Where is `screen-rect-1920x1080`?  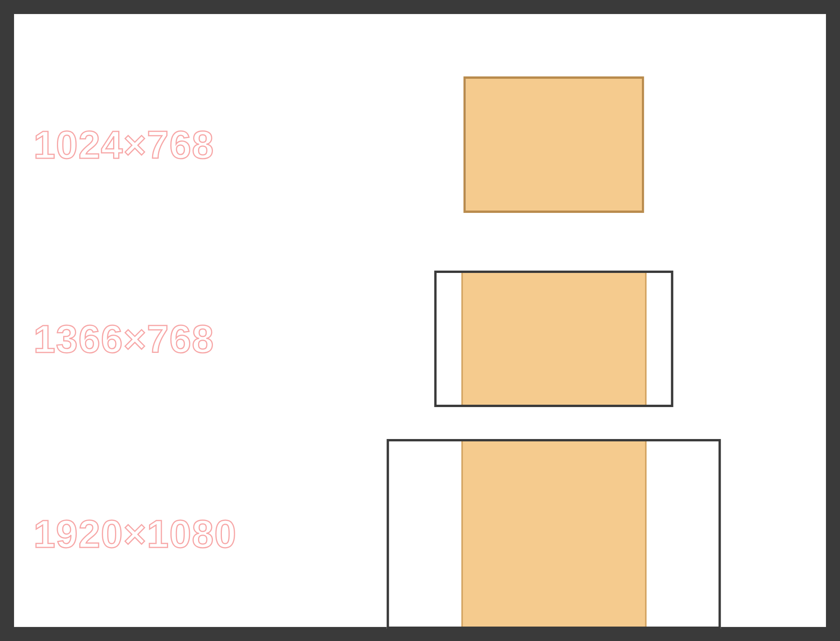 screen-rect-1920x1080 is located at coordinates (554, 534).